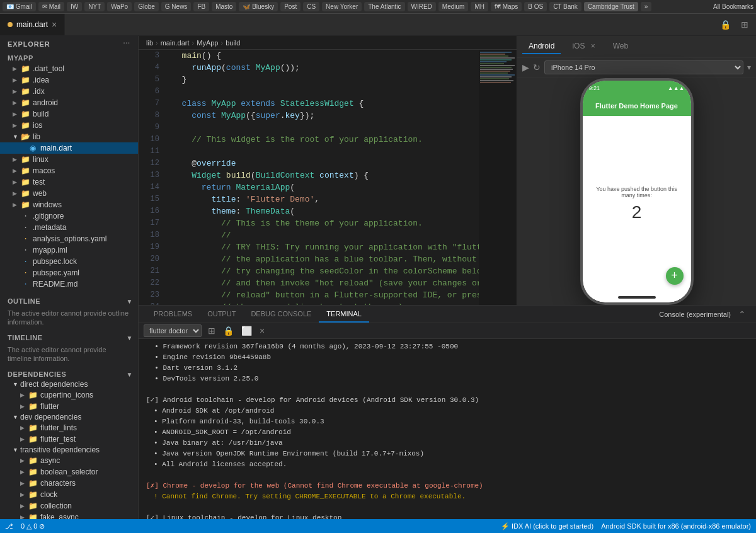 The height and width of the screenshot is (533, 756). Describe the element at coordinates (69, 374) in the screenshot. I see `dependencies-section-title: DEPENDENCIES ▼` at that location.